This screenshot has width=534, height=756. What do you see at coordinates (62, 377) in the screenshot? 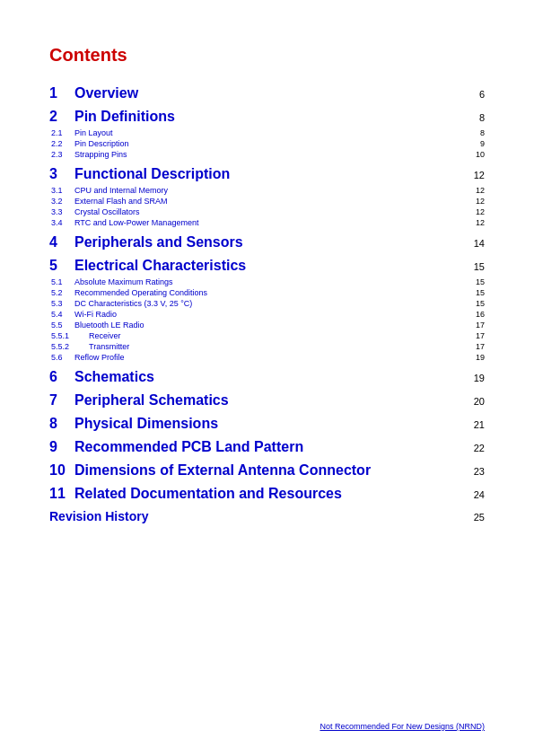
I see `toc-num-6: 6` at bounding box center [62, 377].